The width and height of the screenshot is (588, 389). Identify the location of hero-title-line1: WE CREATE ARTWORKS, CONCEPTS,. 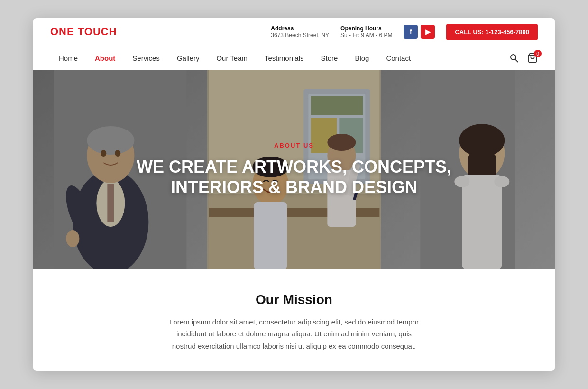
(294, 167).